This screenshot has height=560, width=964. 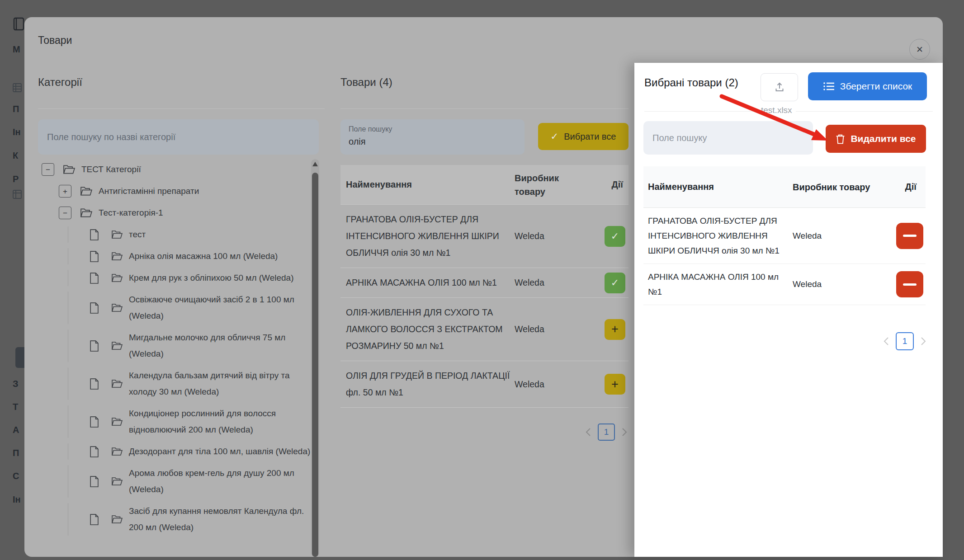 I want to click on tree-item: тест, so click(x=190, y=235).